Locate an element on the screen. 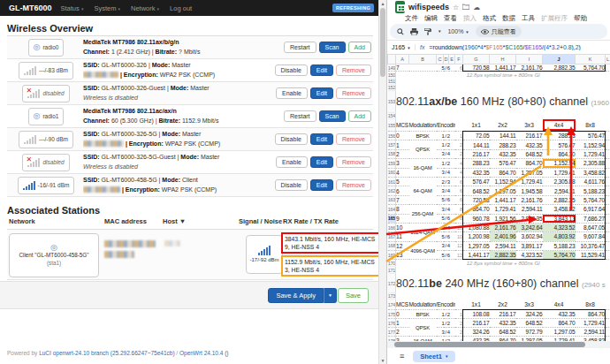 The image size is (610, 364). cell-mcs: 4 is located at coordinates (403, 172).